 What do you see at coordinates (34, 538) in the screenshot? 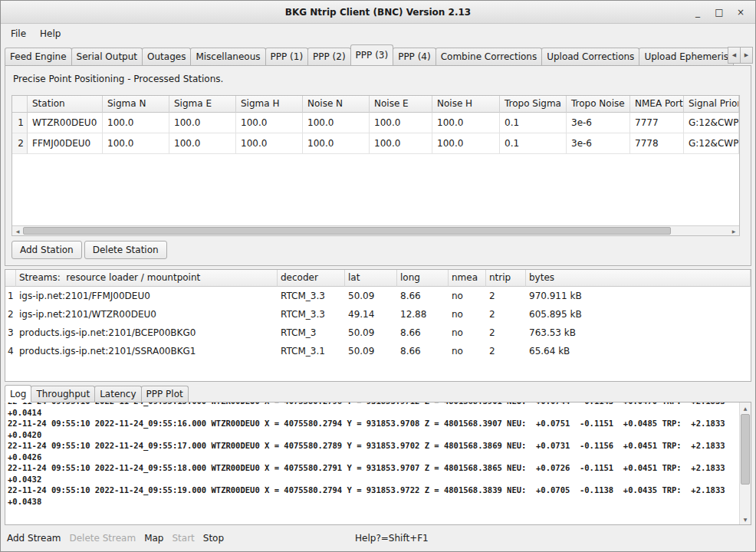
I see `add-stream-action: Add Stream` at bounding box center [34, 538].